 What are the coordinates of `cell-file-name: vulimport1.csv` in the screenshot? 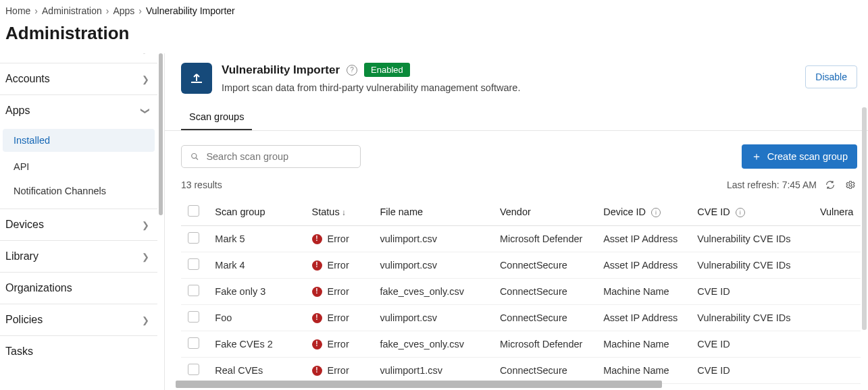 It's located at (433, 371).